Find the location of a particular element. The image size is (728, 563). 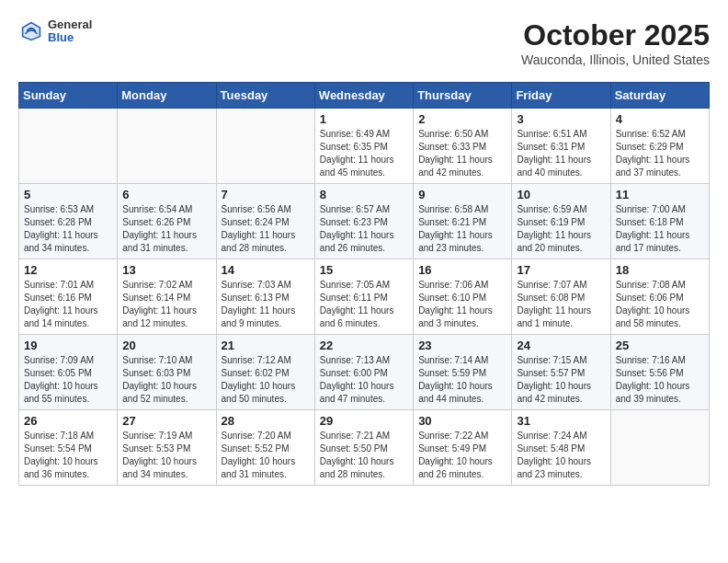

day-info: Sunrise: 6:58 AM Sunset: 6:21 PM Dayligh… is located at coordinates (462, 229).